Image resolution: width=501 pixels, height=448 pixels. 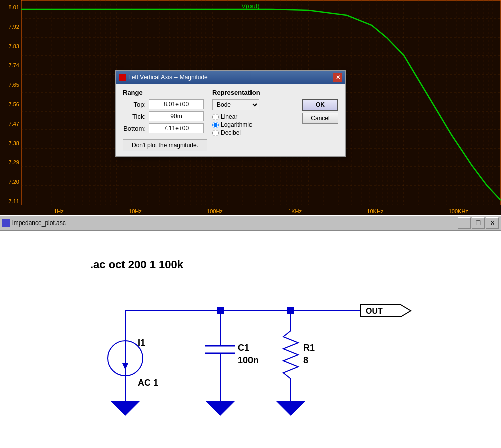 What do you see at coordinates (122, 77) in the screenshot?
I see `dialog-app-icon` at bounding box center [122, 77].